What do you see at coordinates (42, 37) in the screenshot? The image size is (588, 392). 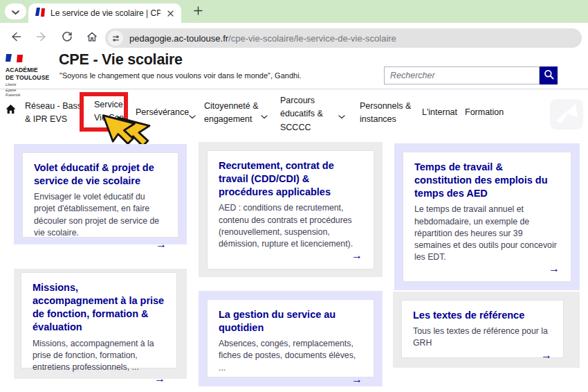 I see `forward-button` at bounding box center [42, 37].